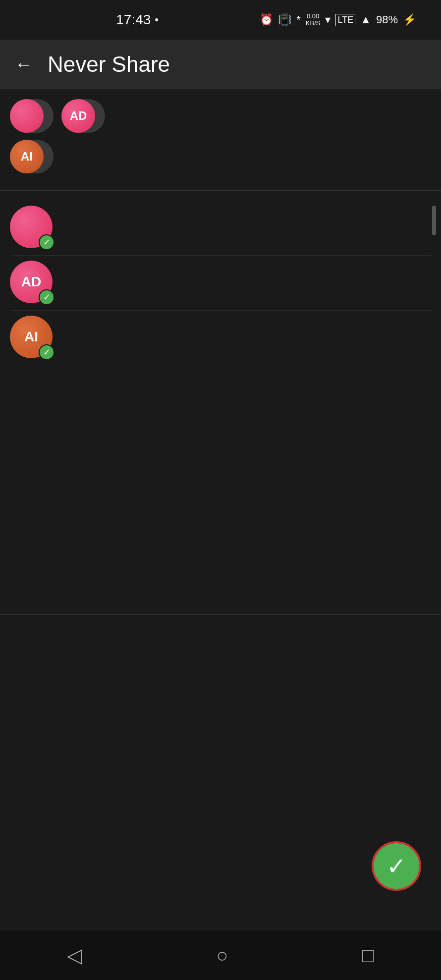  Describe the element at coordinates (267, 20) in the screenshot. I see `alarm-icon: ⏰` at that location.